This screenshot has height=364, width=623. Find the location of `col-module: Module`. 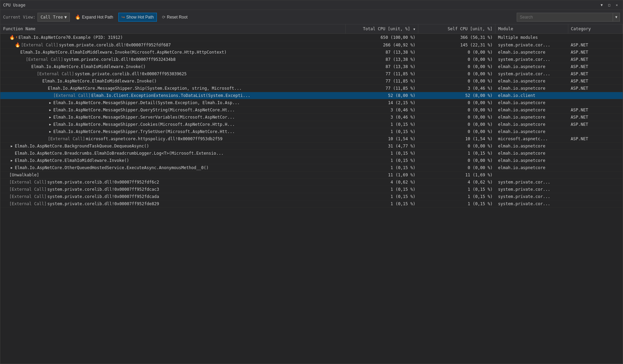

col-module: Module is located at coordinates (532, 29).